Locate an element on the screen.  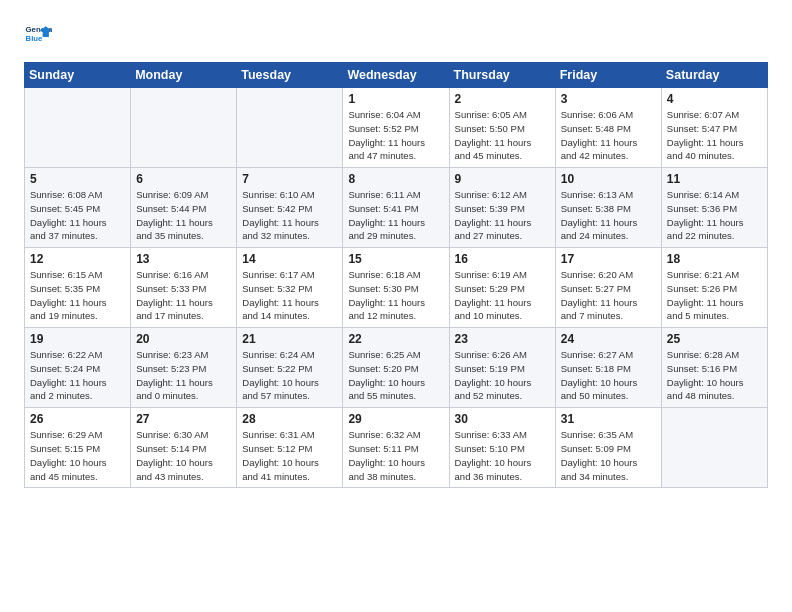
day-number: 10 is located at coordinates (608, 179).